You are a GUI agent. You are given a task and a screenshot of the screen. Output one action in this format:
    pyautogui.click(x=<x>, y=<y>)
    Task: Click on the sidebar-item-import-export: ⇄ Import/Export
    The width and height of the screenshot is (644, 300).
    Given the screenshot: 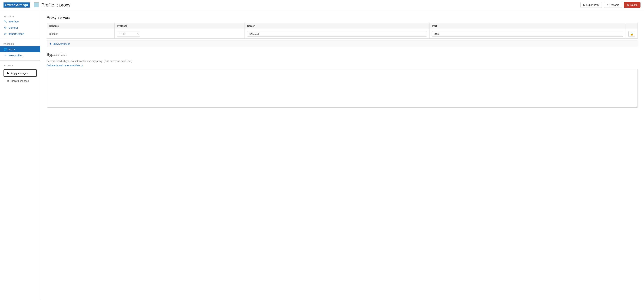 What is the action you would take?
    pyautogui.click(x=20, y=34)
    